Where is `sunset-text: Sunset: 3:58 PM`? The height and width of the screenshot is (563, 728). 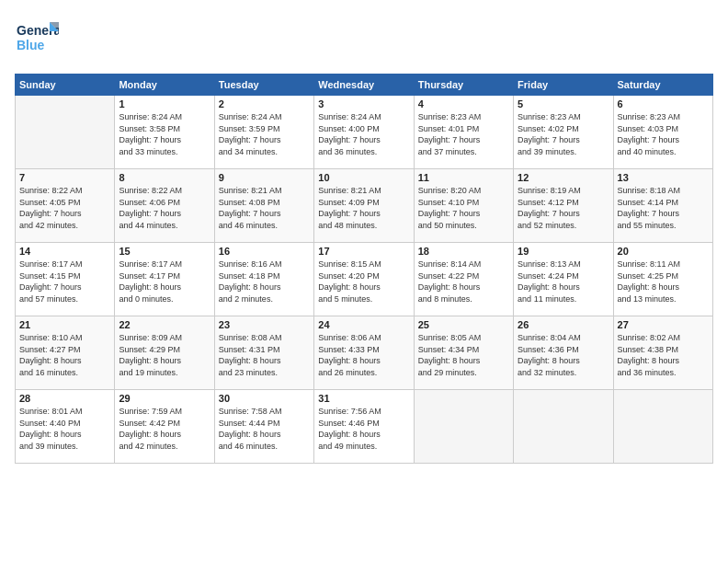
sunset-text: Sunset: 3:58 PM is located at coordinates (149, 129).